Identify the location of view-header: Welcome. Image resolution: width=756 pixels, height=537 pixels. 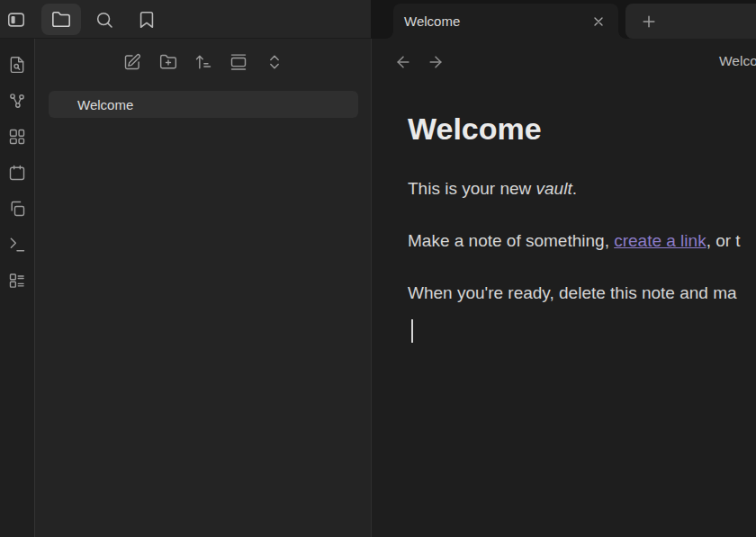
(563, 62).